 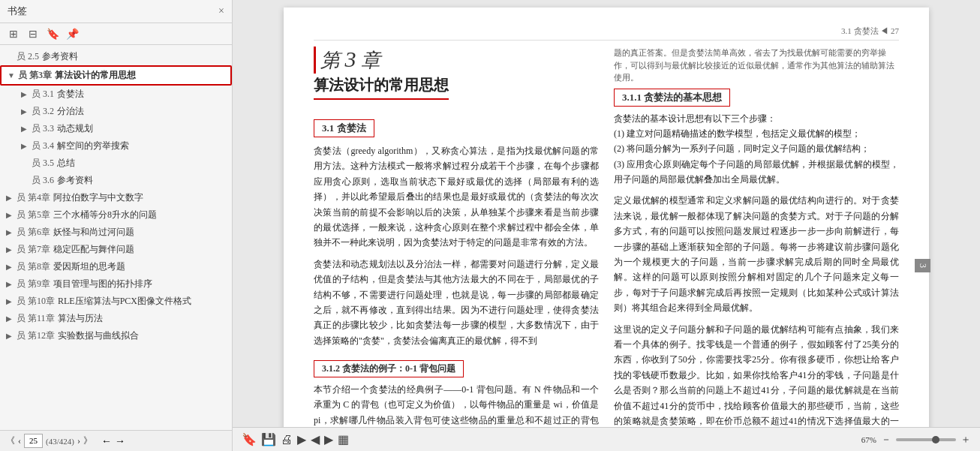 What do you see at coordinates (672, 98) in the screenshot?
I see `section-311-label: 3.1.1 贪婪法的基本思想` at bounding box center [672, 98].